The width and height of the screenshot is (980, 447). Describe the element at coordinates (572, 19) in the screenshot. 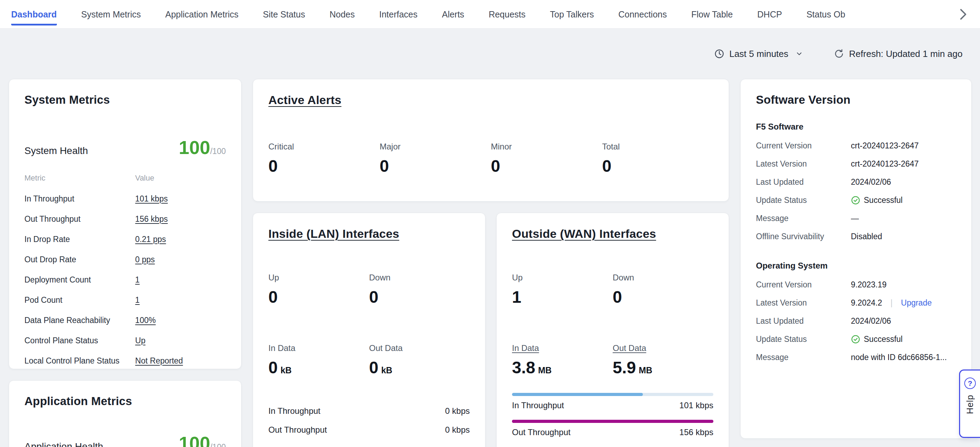

I see `tab-top-talkers: Top Talkers` at that location.